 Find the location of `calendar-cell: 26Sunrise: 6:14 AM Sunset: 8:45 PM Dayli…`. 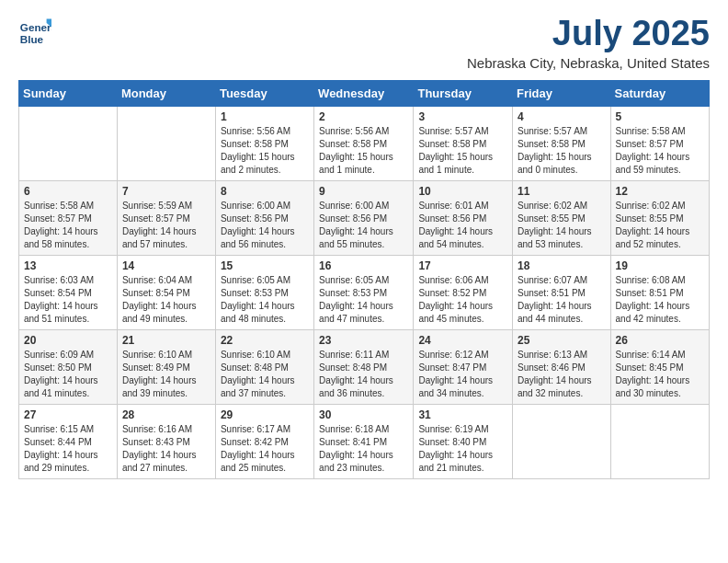

calendar-cell: 26Sunrise: 6:14 AM Sunset: 8:45 PM Dayli… is located at coordinates (660, 366).